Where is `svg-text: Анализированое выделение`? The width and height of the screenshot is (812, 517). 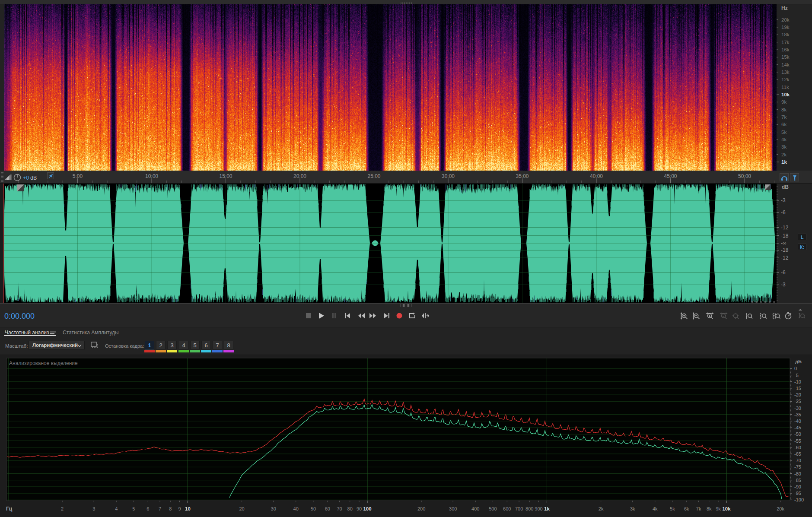
svg-text: Анализированое выделение is located at coordinates (43, 363).